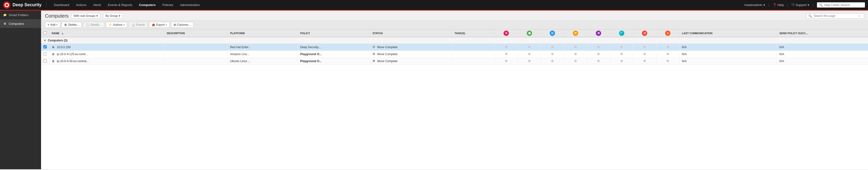 The height and width of the screenshot is (170, 868). Describe the element at coordinates (455, 40) in the screenshot. I see `group-header-row: ▼Computers (3)` at that location.